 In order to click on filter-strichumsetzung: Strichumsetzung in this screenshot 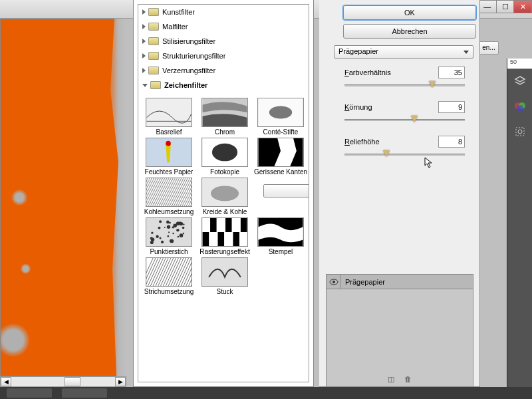, I will do `click(169, 277)`.